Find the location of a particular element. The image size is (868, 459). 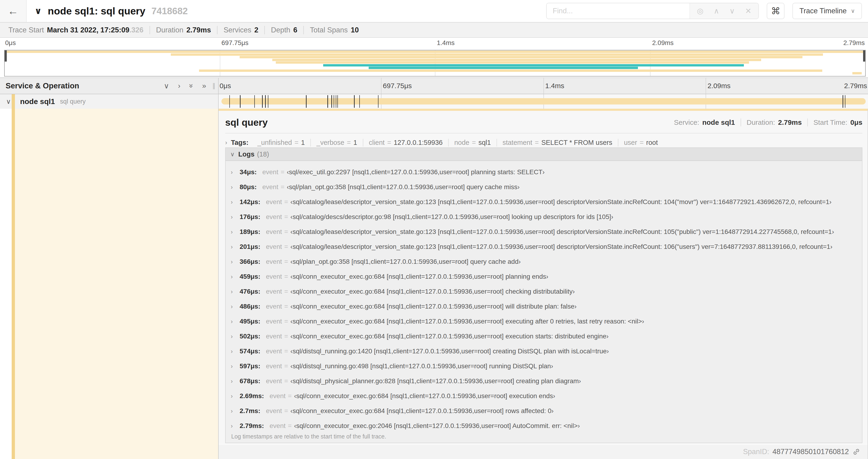

title-chevron-down-icon: ∨ is located at coordinates (38, 11).